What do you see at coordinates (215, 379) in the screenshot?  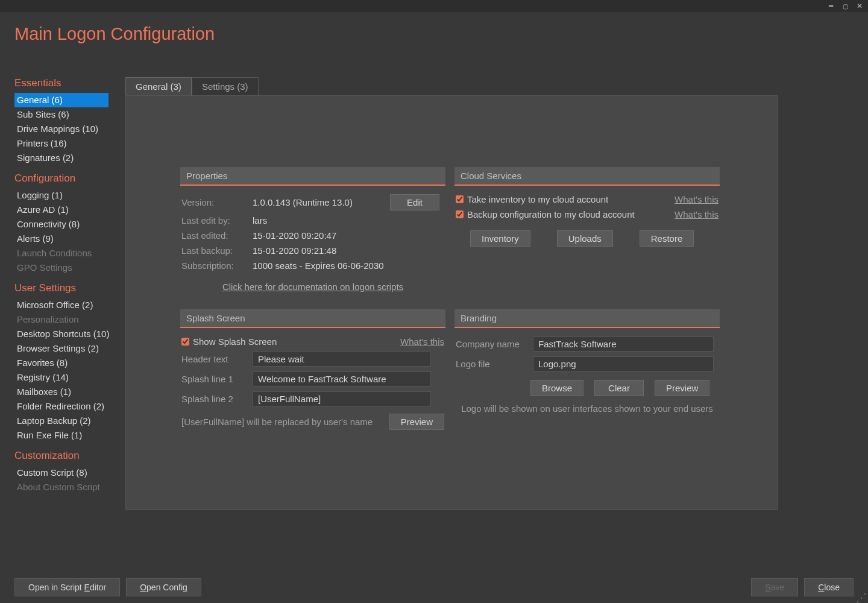 I see `label-splashline1: Splash line 1` at bounding box center [215, 379].